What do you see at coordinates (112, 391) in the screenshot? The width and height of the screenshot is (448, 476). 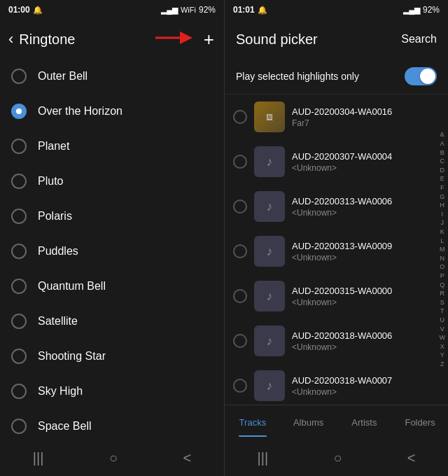 I see `ringtone-item: Sky High` at bounding box center [112, 391].